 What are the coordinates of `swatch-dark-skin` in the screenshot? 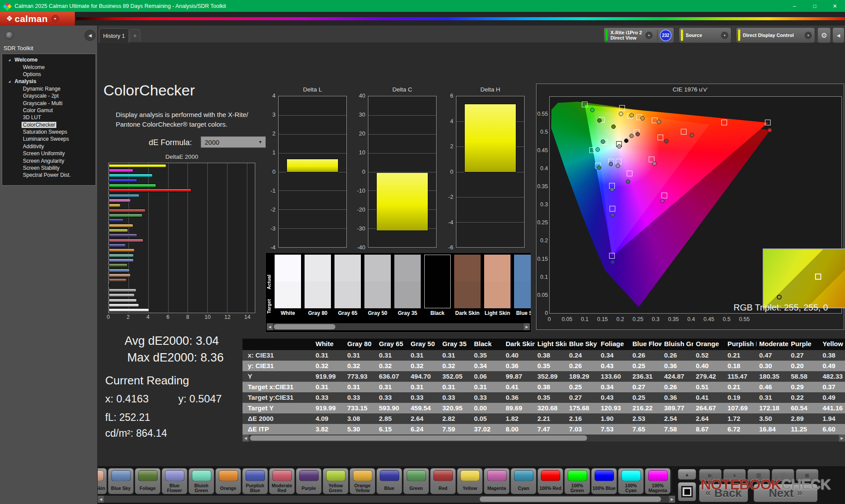 It's located at (467, 281).